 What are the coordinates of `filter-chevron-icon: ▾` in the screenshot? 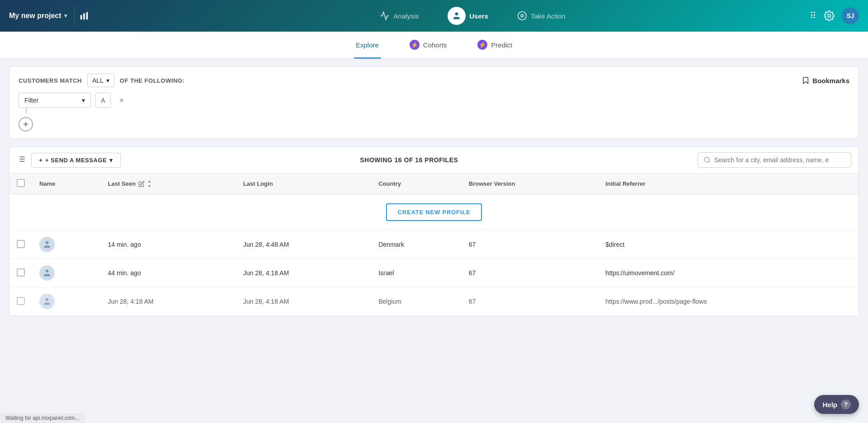 It's located at (83, 100).